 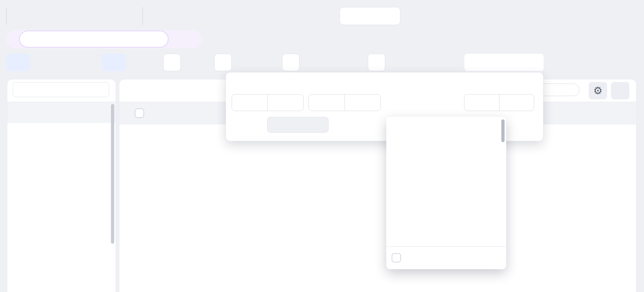 I want to click on word-count-to-input, so click(x=285, y=103).